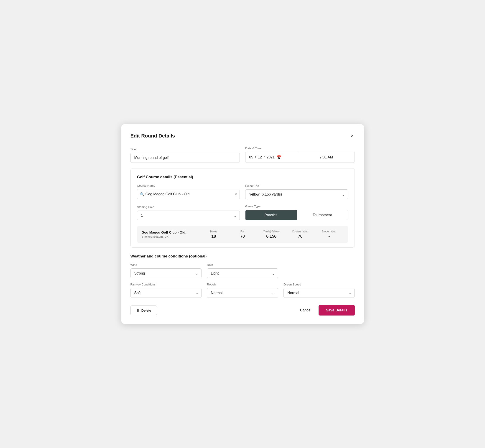 This screenshot has width=485, height=448. Describe the element at coordinates (166, 293) in the screenshot. I see `fairway-select-wrap: SoftNormalHardWet ⌄` at that location.